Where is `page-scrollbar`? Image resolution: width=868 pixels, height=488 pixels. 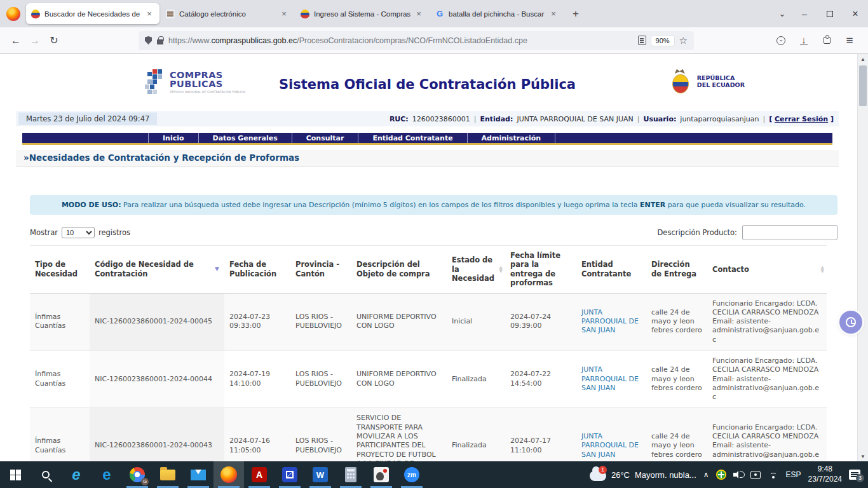 page-scrollbar is located at coordinates (863, 258).